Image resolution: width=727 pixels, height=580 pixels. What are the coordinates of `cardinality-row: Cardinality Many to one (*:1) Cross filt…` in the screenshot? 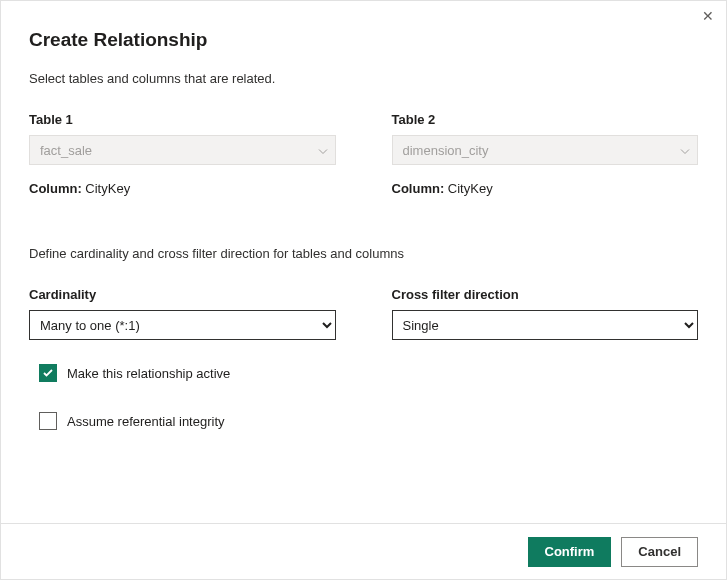 It's located at (364, 314).